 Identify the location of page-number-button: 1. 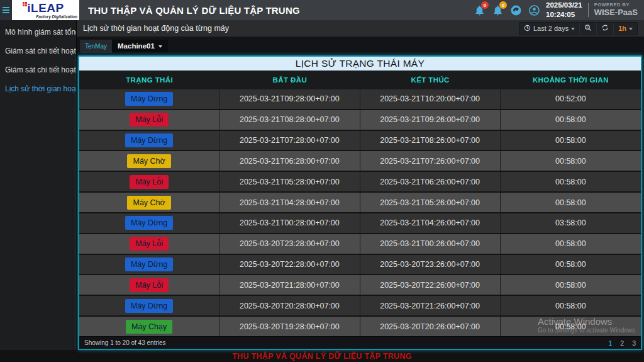
(610, 343).